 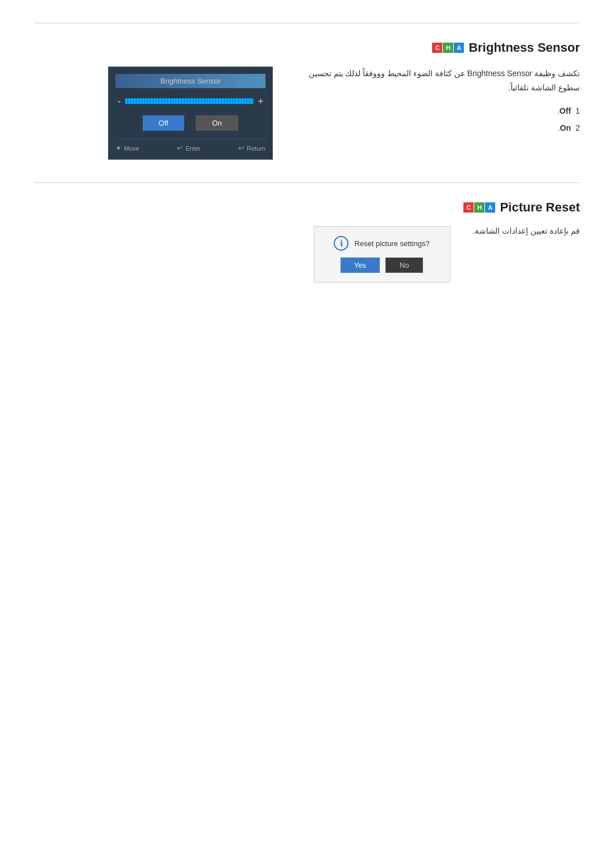 What do you see at coordinates (307, 207) in the screenshot?
I see `picture-reset-header: C H A Picture Reset` at bounding box center [307, 207].